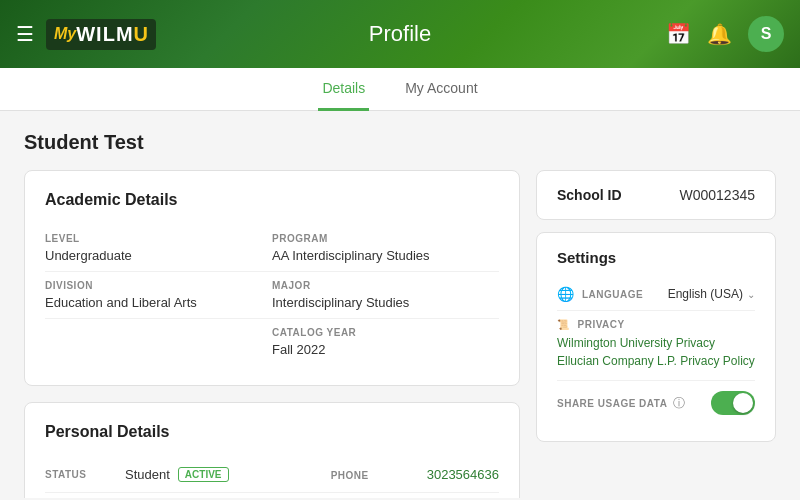  What do you see at coordinates (65, 34) in the screenshot?
I see `logo-my: My` at bounding box center [65, 34].